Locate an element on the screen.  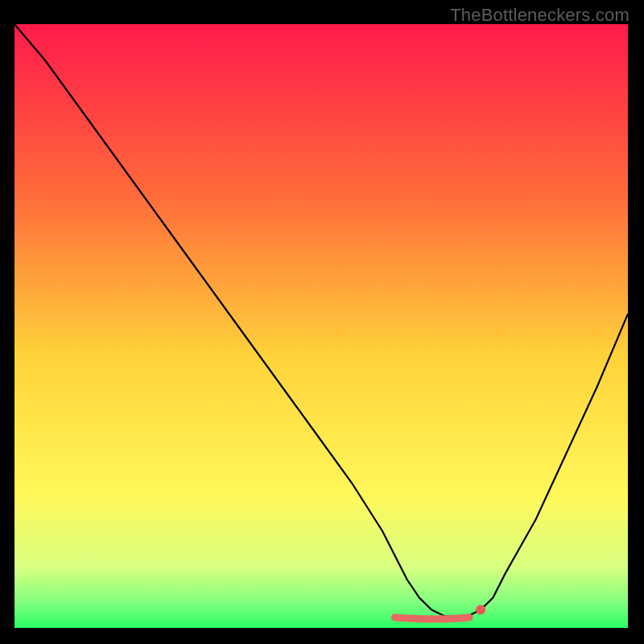
watermark-text: TheBottleneckers.com is located at coordinates (539, 15).